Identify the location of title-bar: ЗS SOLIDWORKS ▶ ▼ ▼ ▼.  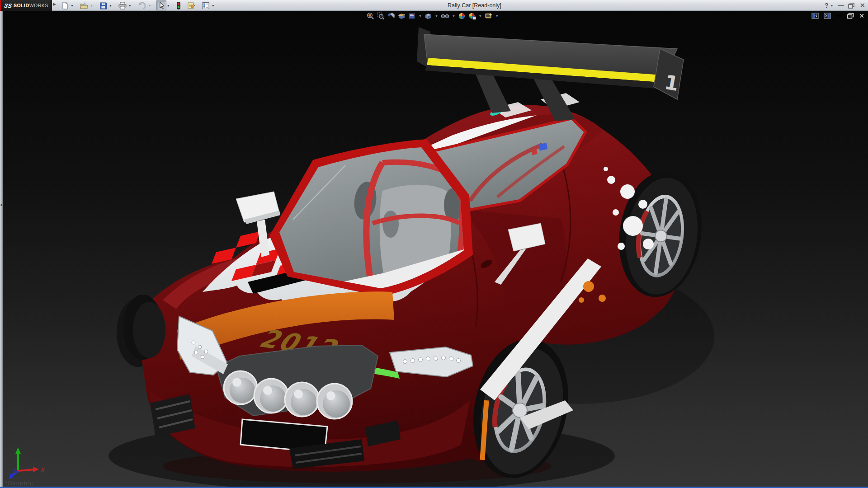
(434, 5).